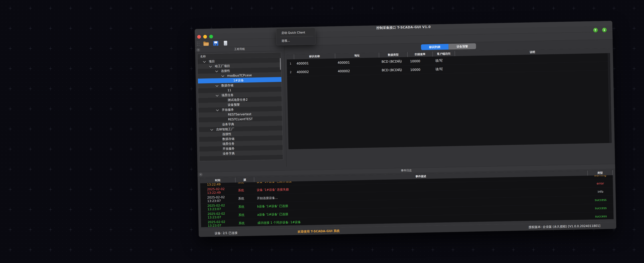 The height and width of the screenshot is (263, 644). What do you see at coordinates (404, 28) in the screenshot?
I see `window-title: 控制采集接口 T-SCADA-GUI V1.0` at bounding box center [404, 28].